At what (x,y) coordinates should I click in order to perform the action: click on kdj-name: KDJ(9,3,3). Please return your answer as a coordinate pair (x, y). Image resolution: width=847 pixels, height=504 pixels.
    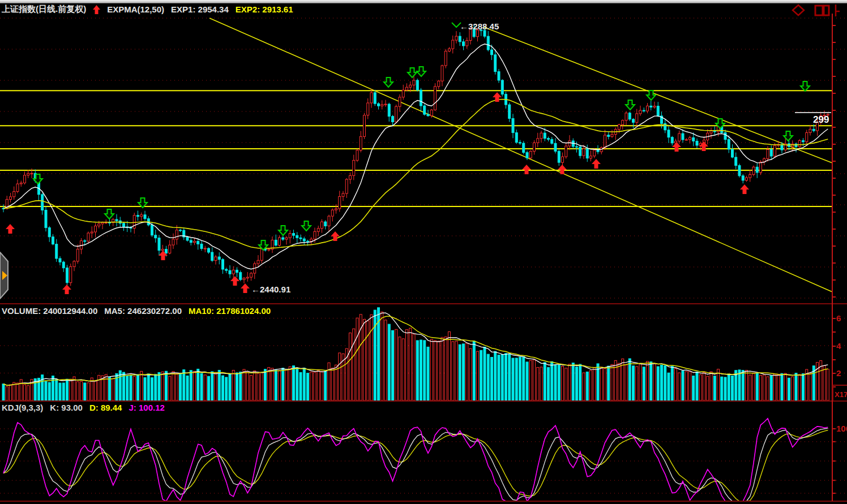
    Looking at the image, I should click on (23, 407).